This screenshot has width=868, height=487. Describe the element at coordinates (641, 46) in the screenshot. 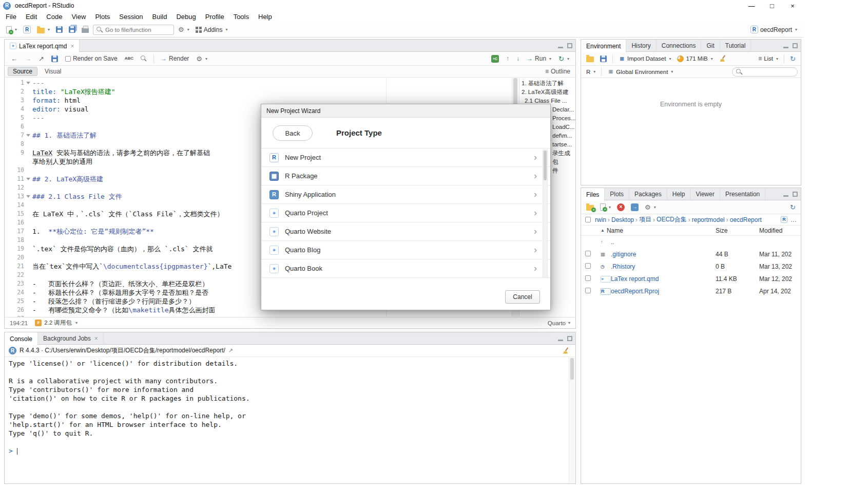

I see `tab: History` at that location.